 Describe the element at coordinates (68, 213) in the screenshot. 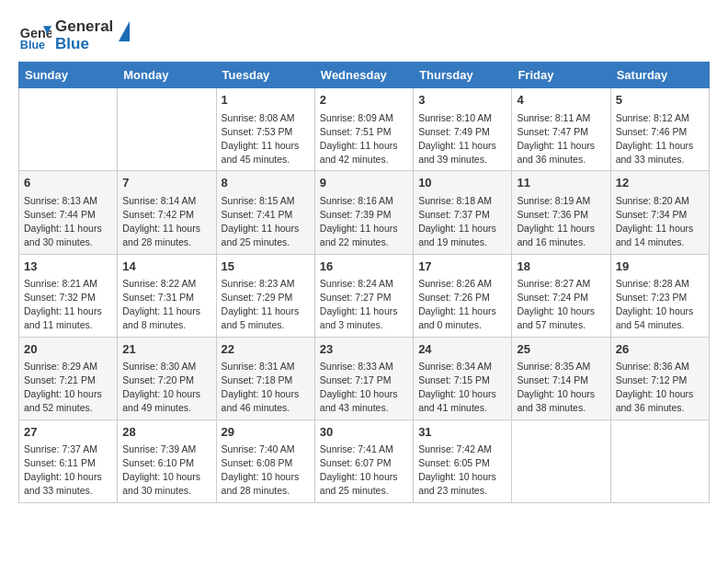

I see `day-cell: 6Sunrise: 8:13 AM Sunset: 7:44 PM Daylig…` at that location.